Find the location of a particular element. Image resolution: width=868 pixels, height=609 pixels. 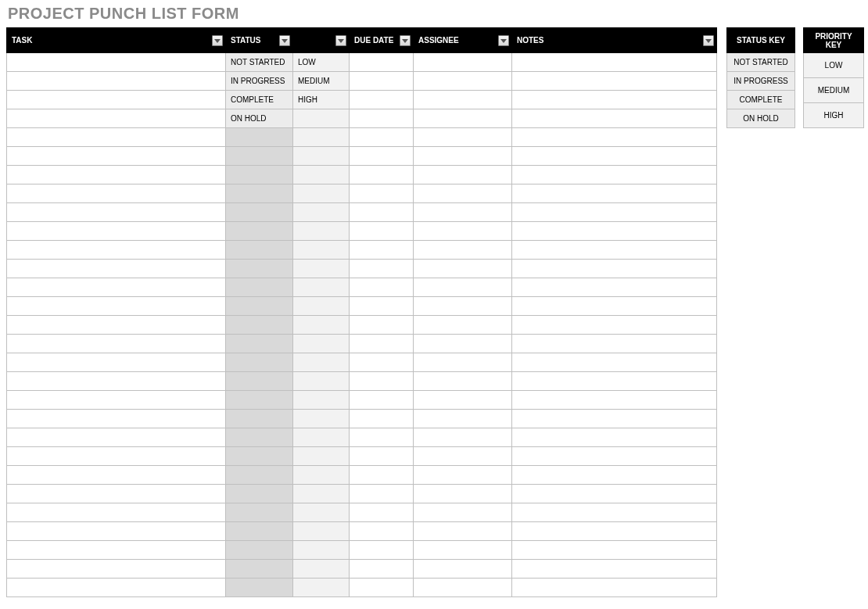

cell-status: ON HOLD is located at coordinates (260, 119).